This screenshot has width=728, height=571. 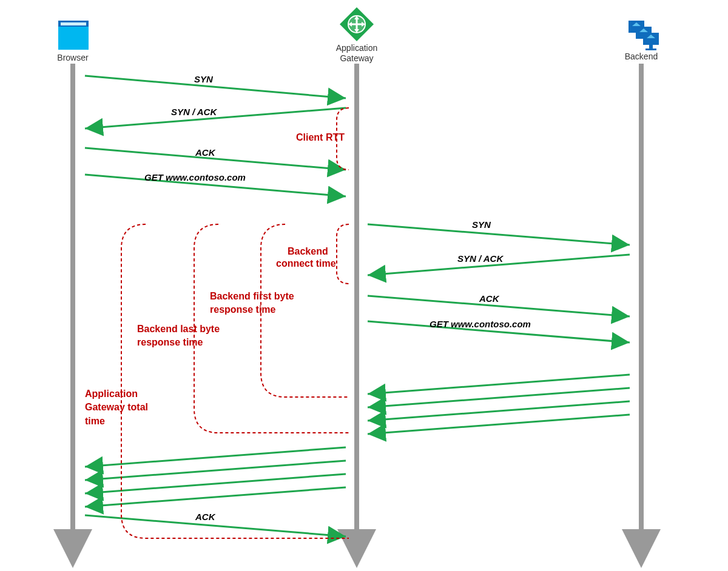 What do you see at coordinates (480, 324) in the screenshot?
I see `label-get-2: GET www.contoso.com` at bounding box center [480, 324].